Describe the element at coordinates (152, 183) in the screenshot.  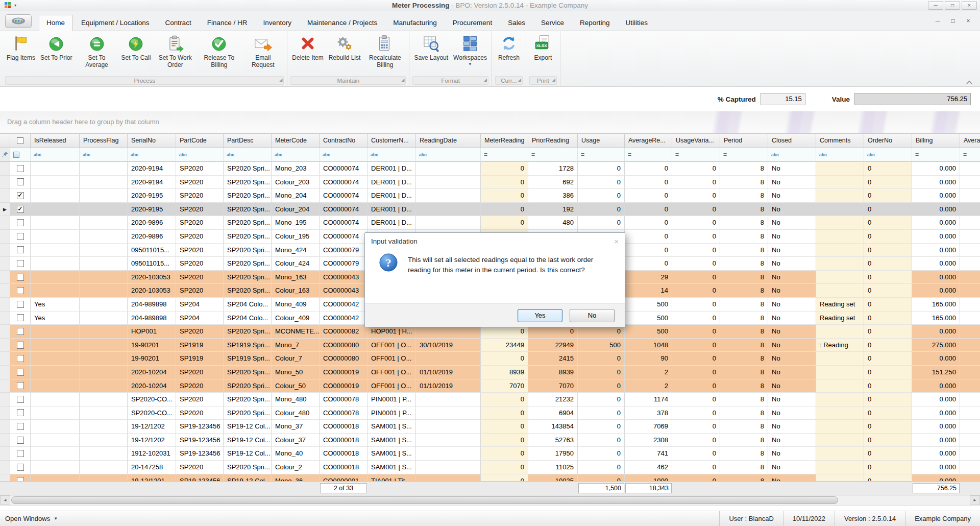
I see `cell-serialNo: 2020-9194` at that location.